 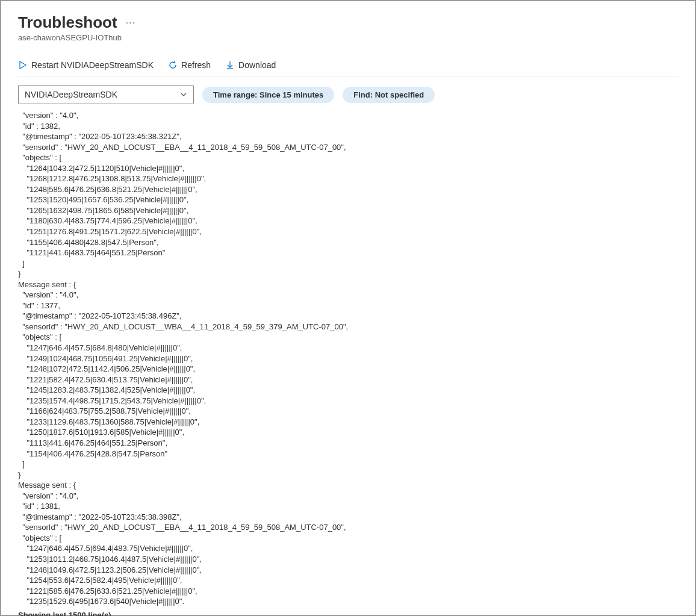 What do you see at coordinates (348, 95) in the screenshot?
I see `filter-row: NVIDIADeepStreamSDK Time range: Since 15…` at bounding box center [348, 95].